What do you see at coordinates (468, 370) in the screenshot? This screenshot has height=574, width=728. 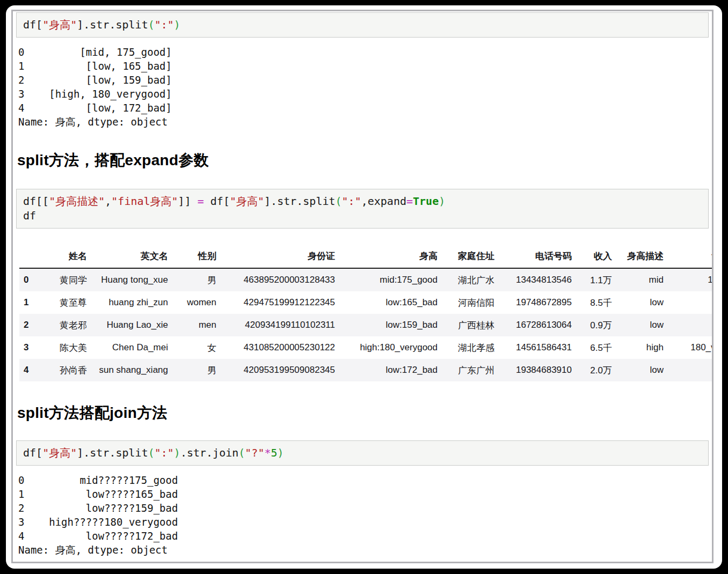 I see `table-cell: 广东广州` at bounding box center [468, 370].